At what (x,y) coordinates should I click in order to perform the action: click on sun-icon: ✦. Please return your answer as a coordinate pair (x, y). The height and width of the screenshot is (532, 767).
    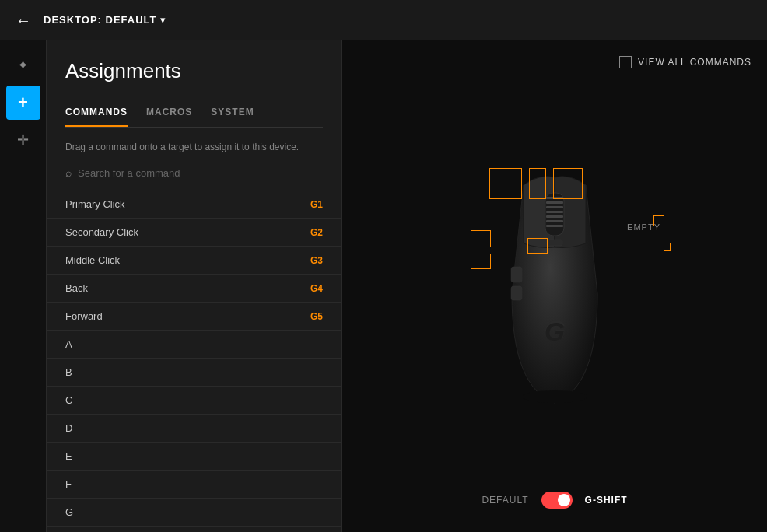
    Looking at the image, I should click on (23, 65).